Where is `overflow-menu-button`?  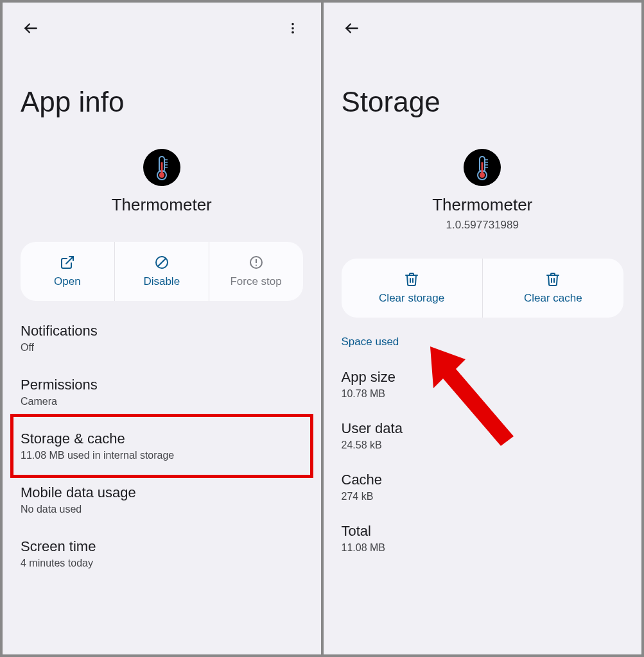
overflow-menu-button is located at coordinates (293, 28).